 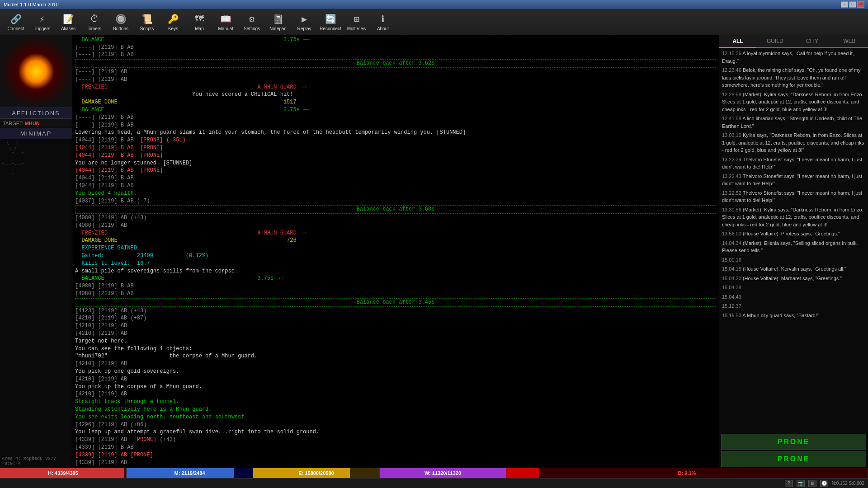 I want to click on help-icon: ?, so click(x=789, y=483).